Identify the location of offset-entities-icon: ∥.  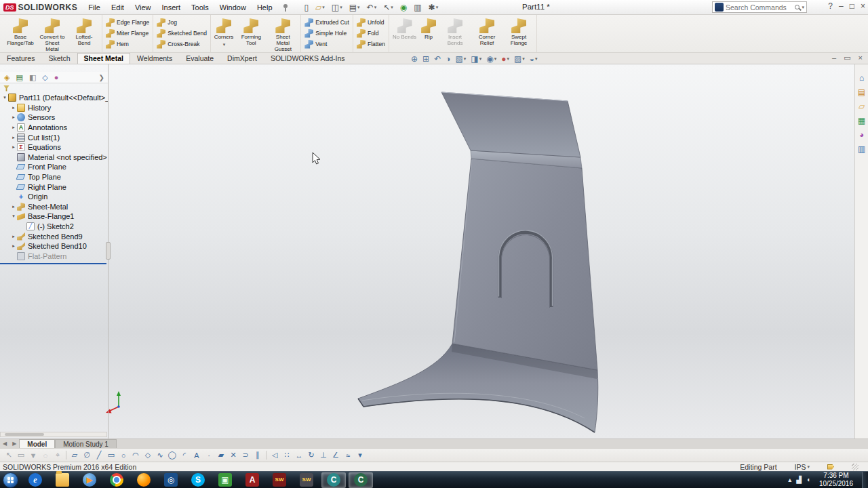
(258, 455).